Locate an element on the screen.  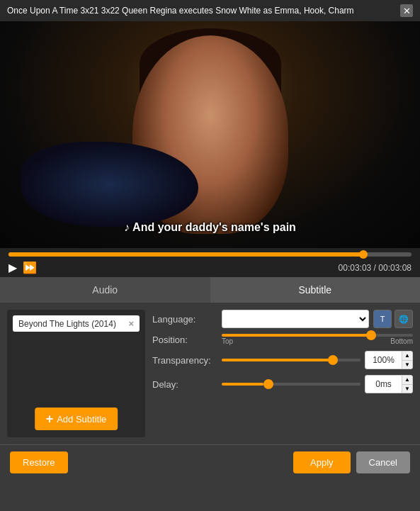
window-title: Once Upon A Time 3x21 3x22 Queen Regina … is located at coordinates (181, 11).